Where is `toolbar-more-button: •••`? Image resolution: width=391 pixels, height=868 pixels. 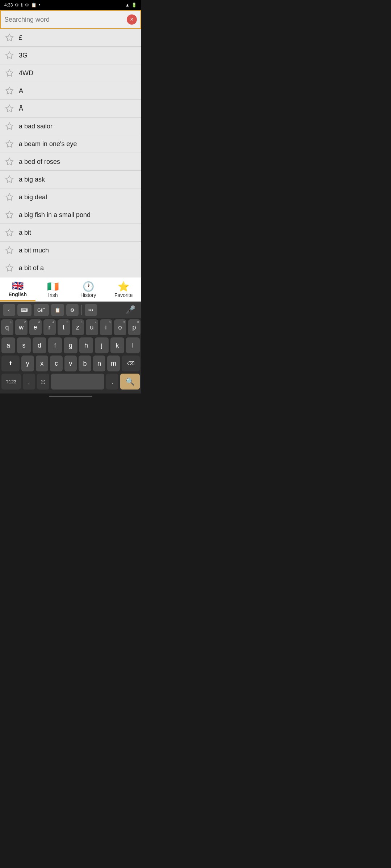
toolbar-more-button: ••• is located at coordinates (91, 310).